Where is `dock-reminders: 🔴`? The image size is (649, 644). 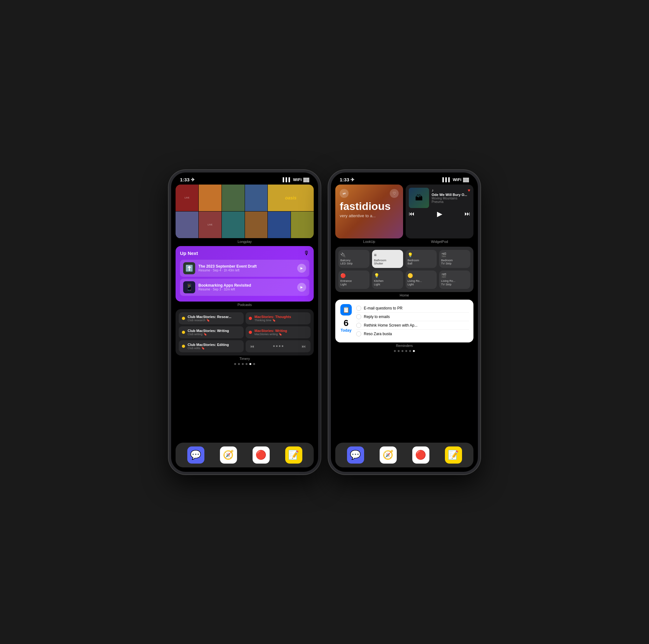
dock-reminders: 🔴 is located at coordinates (261, 455).